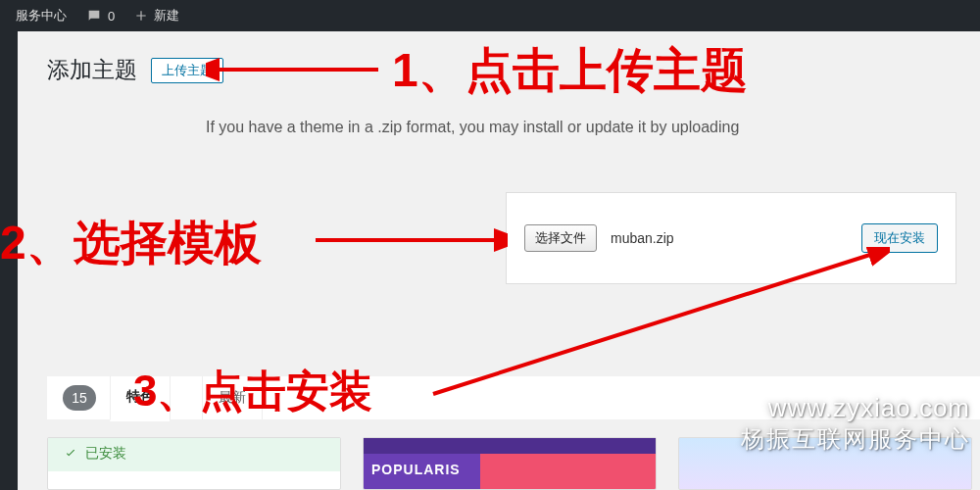 The image size is (980, 490). I want to click on theme-card-generic, so click(825, 464).